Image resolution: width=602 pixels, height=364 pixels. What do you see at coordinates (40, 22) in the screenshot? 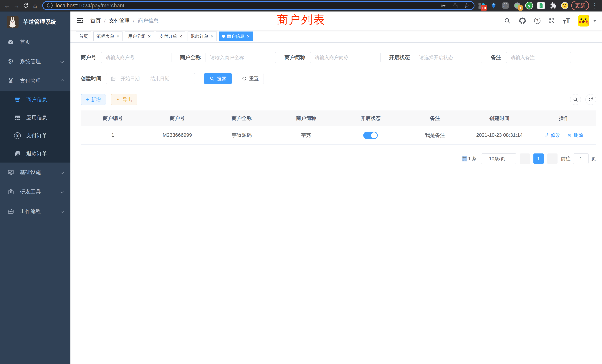
I see `app-title: 芋道管理系统` at bounding box center [40, 22].